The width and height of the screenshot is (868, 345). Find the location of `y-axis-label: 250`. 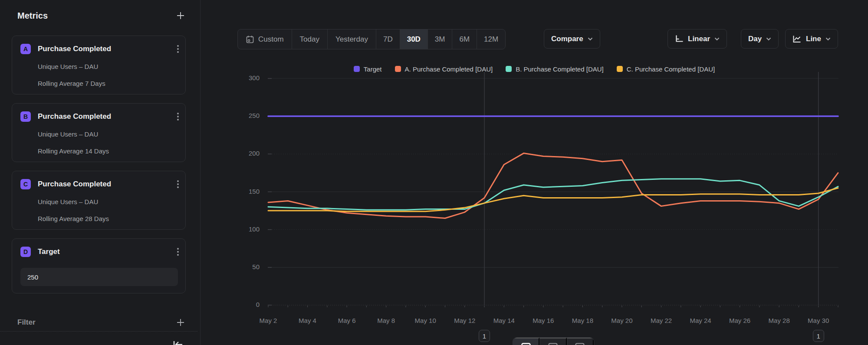

y-axis-label: 250 is located at coordinates (240, 115).